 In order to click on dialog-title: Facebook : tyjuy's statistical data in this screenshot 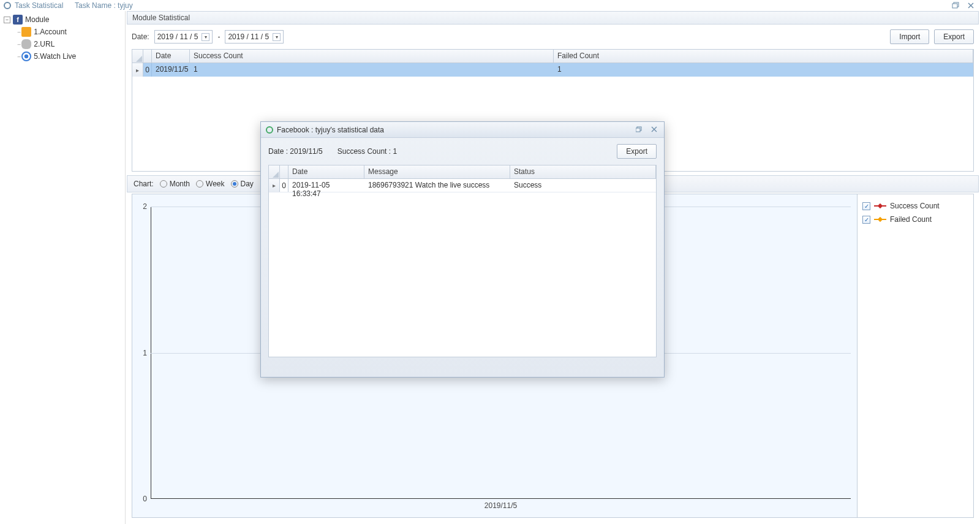, I will do `click(331, 130)`.